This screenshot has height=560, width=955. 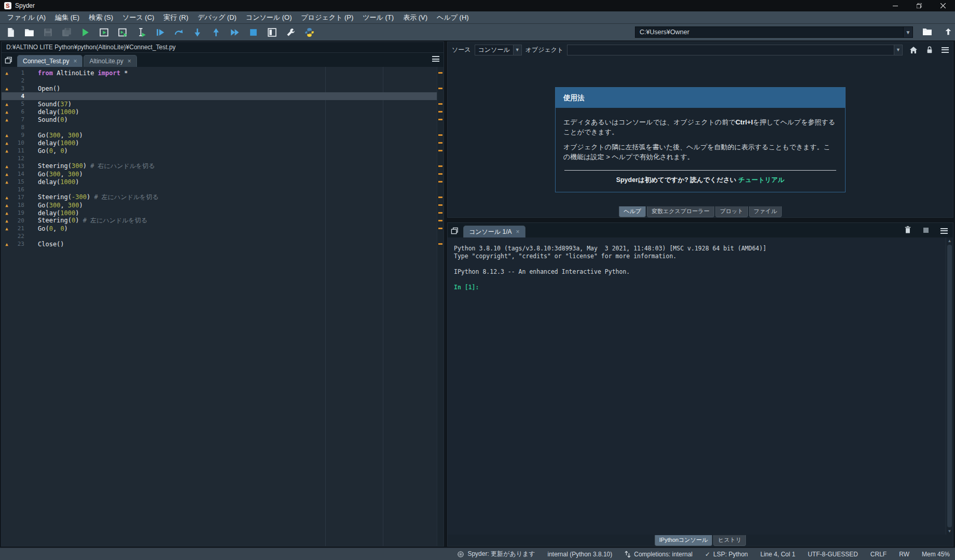 What do you see at coordinates (219, 213) in the screenshot?
I see `code-line-19: ▲19delay(1000)` at bounding box center [219, 213].